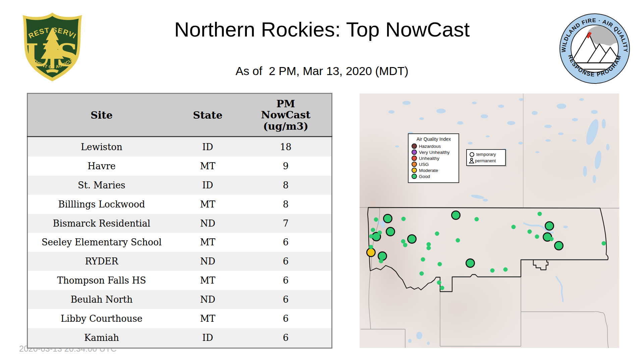  Describe the element at coordinates (101, 204) in the screenshot. I see `site-cell: Billlings Lockwood` at that location.